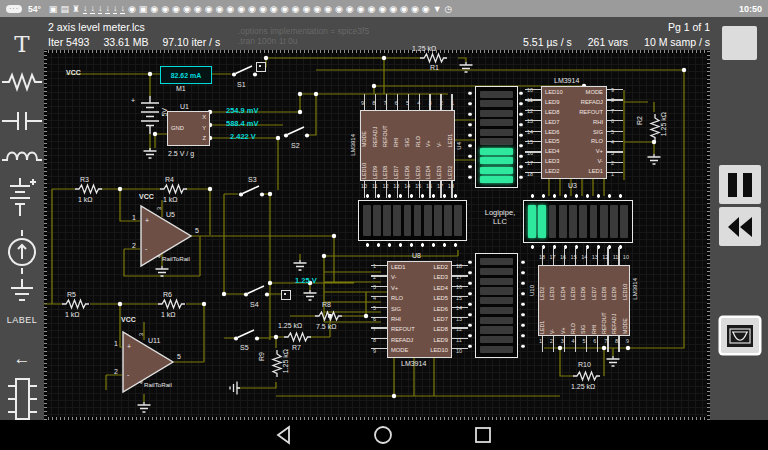  What do you see at coordinates (533, 154) in the screenshot?
I see `pin-number: 16` at bounding box center [533, 154].